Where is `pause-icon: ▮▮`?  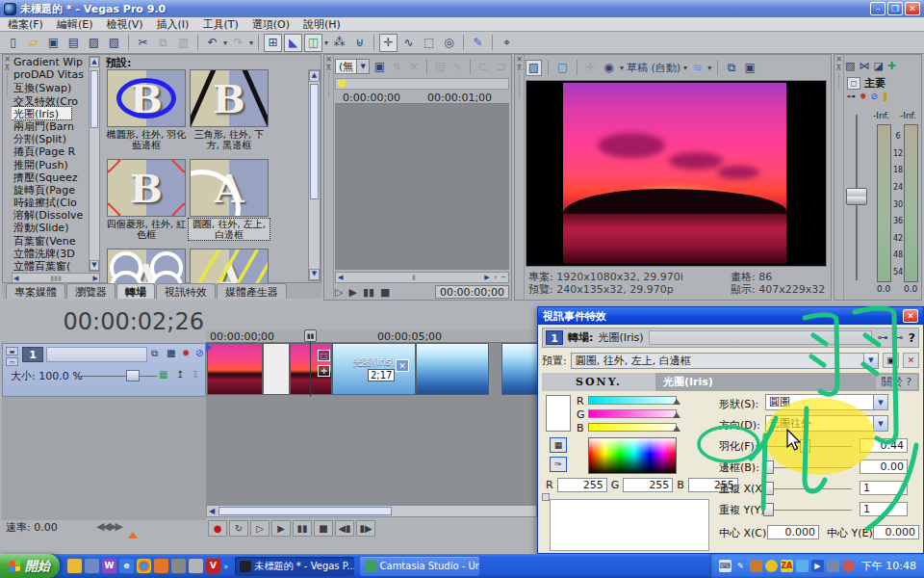
pause-icon: ▮▮ is located at coordinates (369, 293).